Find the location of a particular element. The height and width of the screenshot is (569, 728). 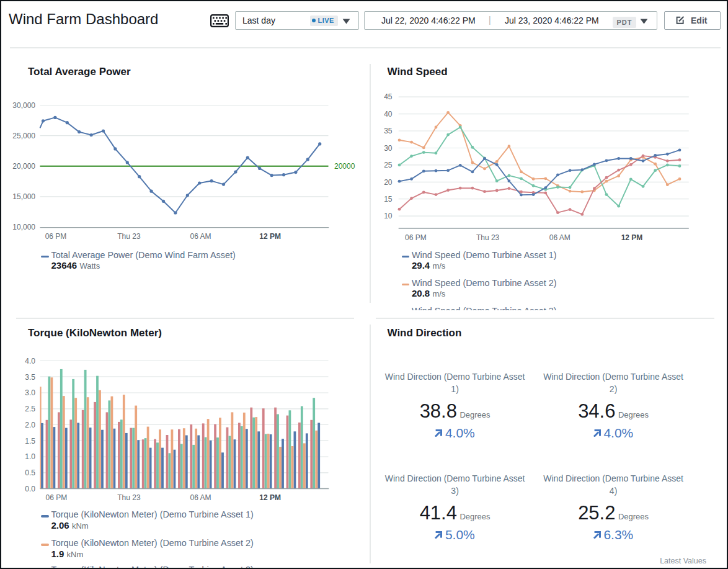

svg-text: 1.5 is located at coordinates (30, 441).